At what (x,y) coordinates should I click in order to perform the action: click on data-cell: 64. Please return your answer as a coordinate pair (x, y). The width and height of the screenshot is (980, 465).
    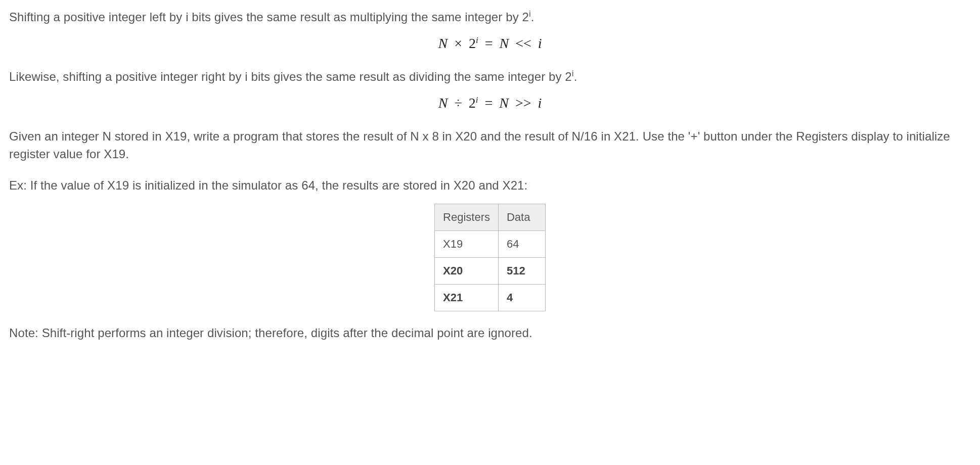
    Looking at the image, I should click on (522, 245).